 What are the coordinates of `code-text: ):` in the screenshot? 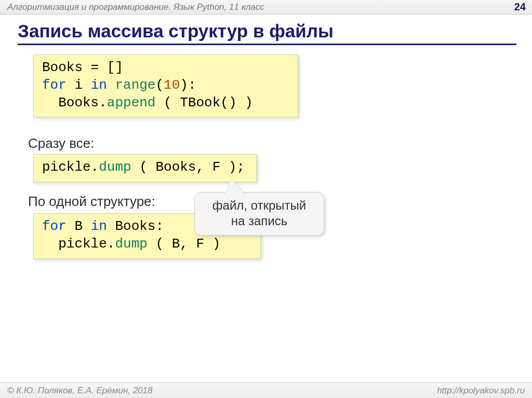 It's located at (188, 85).